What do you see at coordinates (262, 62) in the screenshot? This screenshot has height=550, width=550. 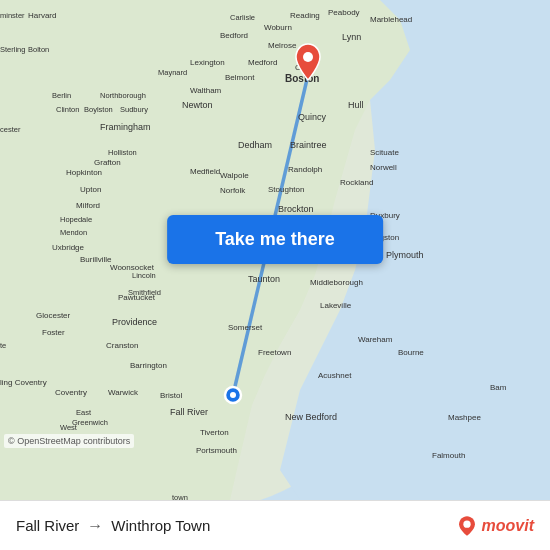 I see `svg-text: Medford` at bounding box center [262, 62].